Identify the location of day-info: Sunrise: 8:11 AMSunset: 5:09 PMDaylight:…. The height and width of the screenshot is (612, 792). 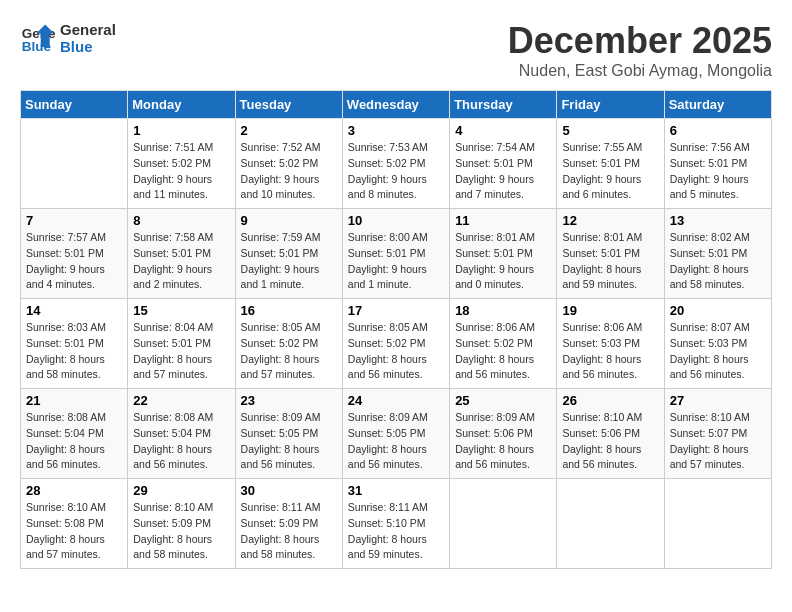
(289, 532).